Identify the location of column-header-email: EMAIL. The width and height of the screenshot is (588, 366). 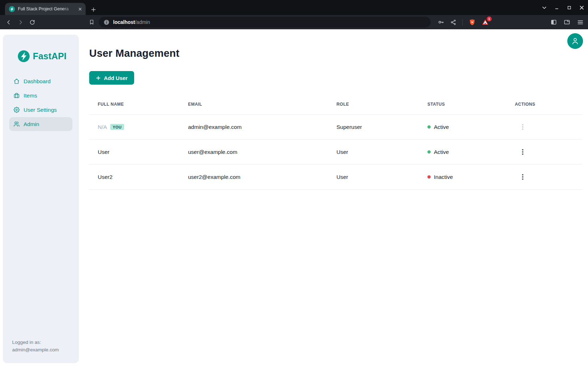
(254, 104).